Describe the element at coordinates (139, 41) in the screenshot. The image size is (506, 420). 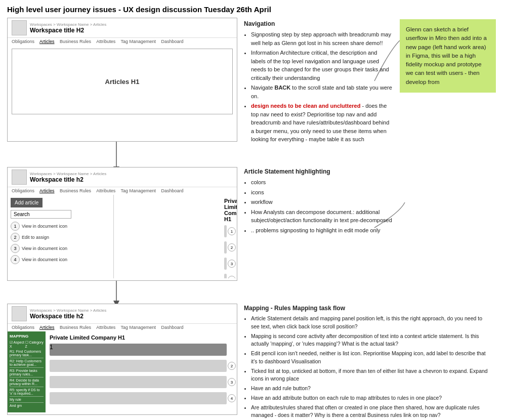
I see `nav-tagmgmt-1: Tag Management` at that location.